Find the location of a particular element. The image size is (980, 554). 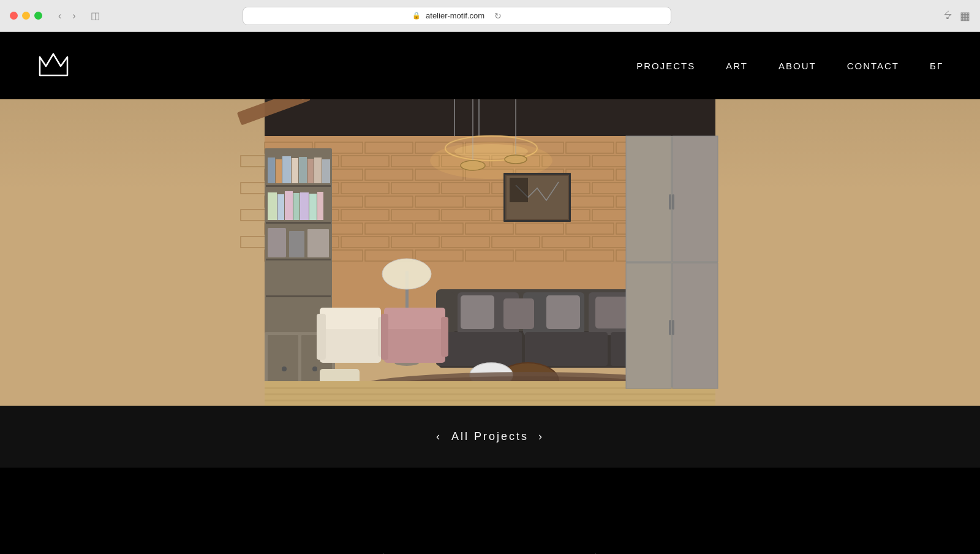

footer: Links Contact Follow us is located at coordinates (490, 542).